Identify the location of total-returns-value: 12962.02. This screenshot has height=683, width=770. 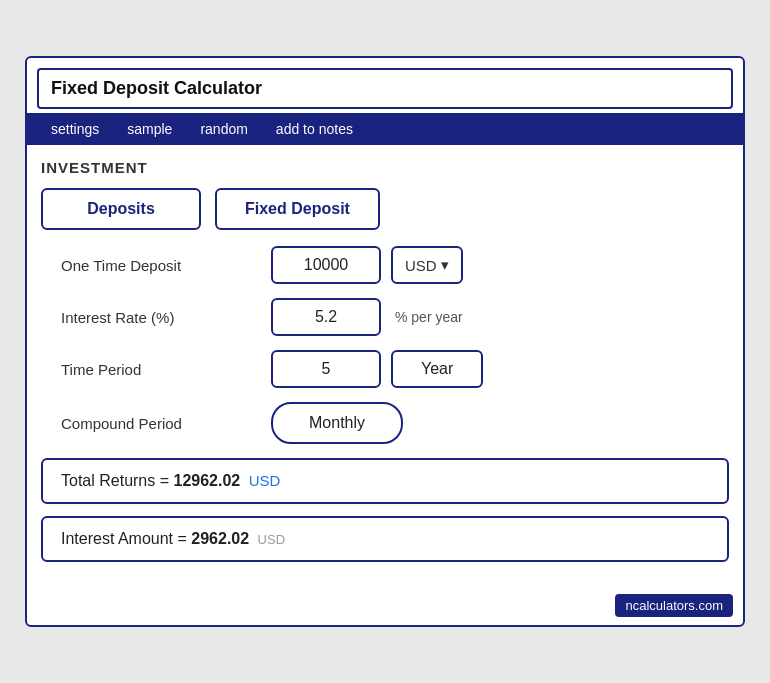
(208, 480).